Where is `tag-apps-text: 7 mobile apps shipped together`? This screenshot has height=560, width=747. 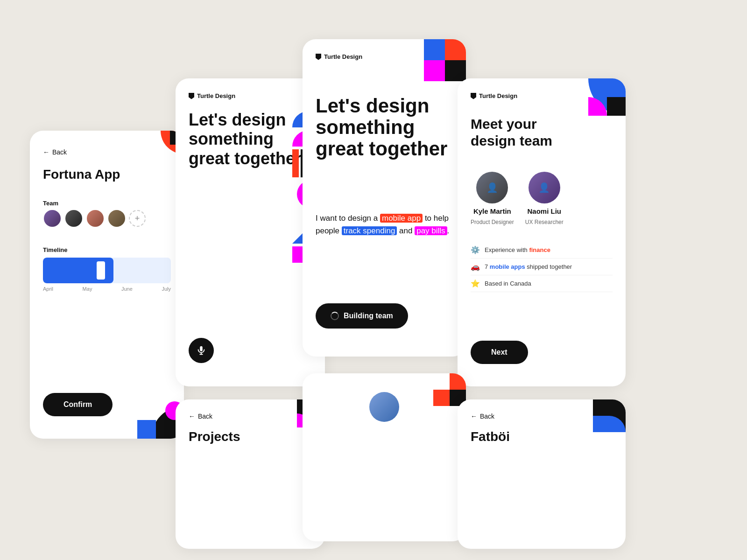 tag-apps-text: 7 mobile apps shipped together is located at coordinates (529, 267).